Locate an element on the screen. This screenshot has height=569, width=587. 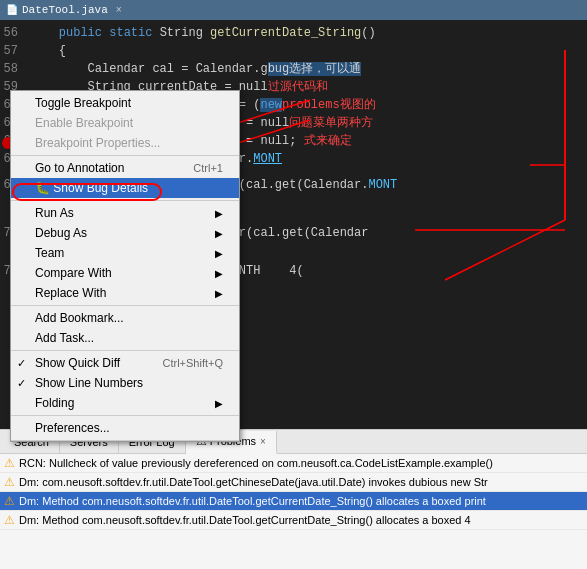
problem-item-4: ⚠ Dm: Method com.neusoft.softdev.fr.util… is located at coordinates (294, 520).